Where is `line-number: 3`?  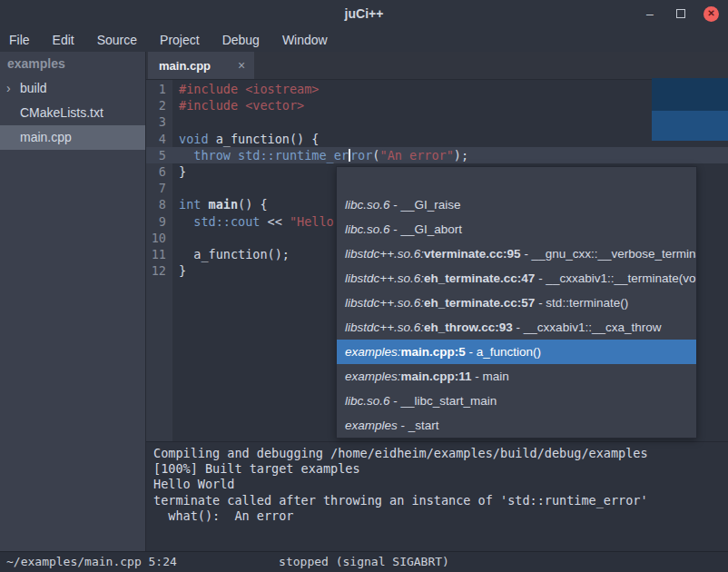
line-number: 3 is located at coordinates (160, 122).